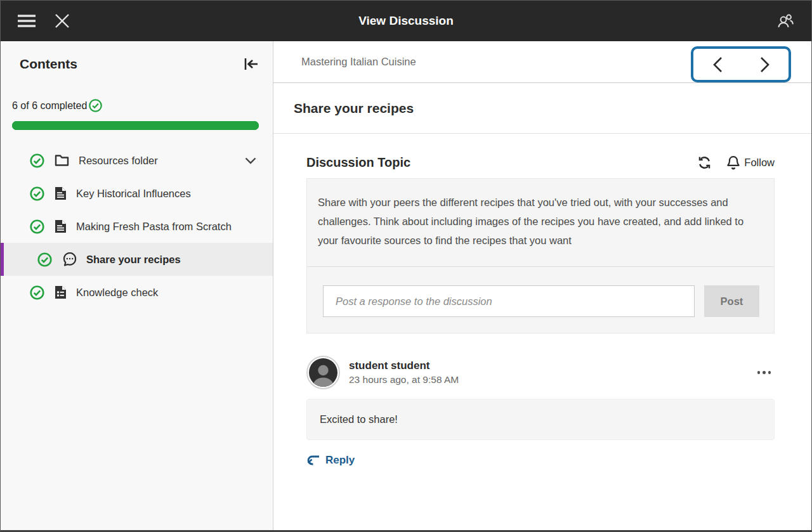 This screenshot has width=812, height=532. I want to click on sidebar-item-label: Making Fresh Pasta from Scratch, so click(154, 227).